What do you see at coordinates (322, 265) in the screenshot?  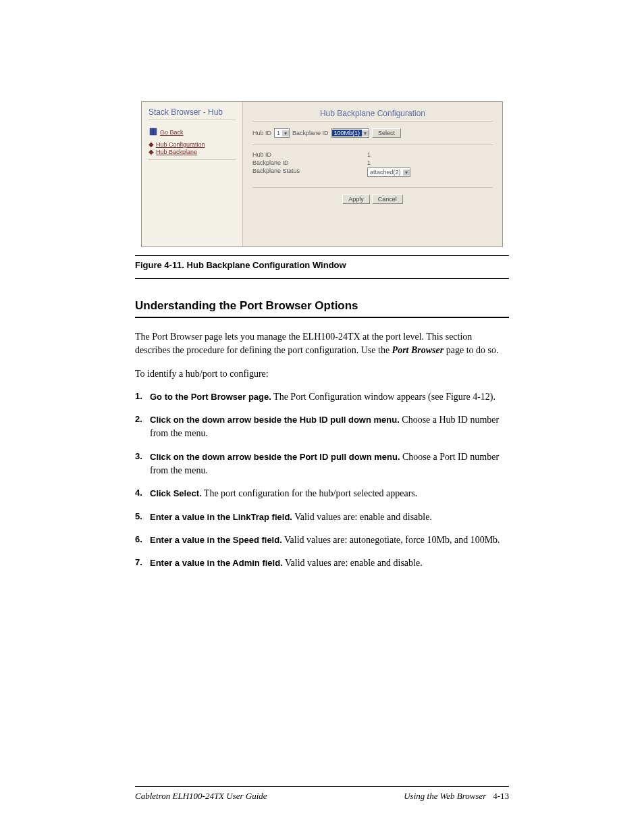 I see `figure-caption: Figure 4-11. Hub Backplane Configuration…` at bounding box center [322, 265].